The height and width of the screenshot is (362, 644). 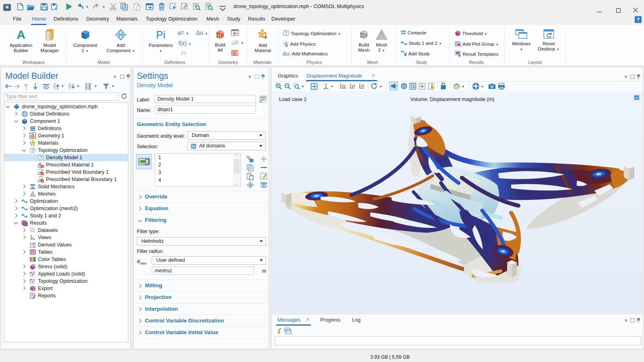 I want to click on svg-text: xy, so click(x=344, y=86).